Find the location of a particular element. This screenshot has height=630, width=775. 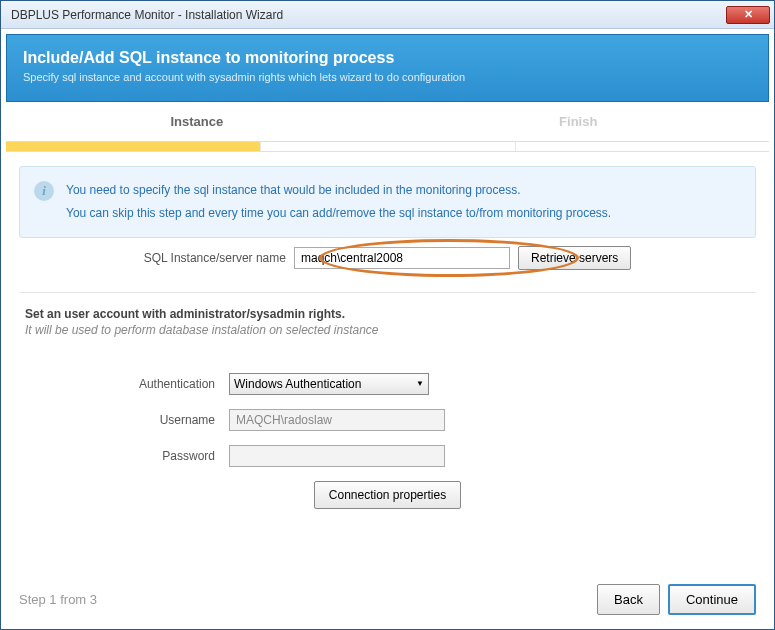

auth-row: Authentication Windows Authentication ▼ is located at coordinates (388, 384).